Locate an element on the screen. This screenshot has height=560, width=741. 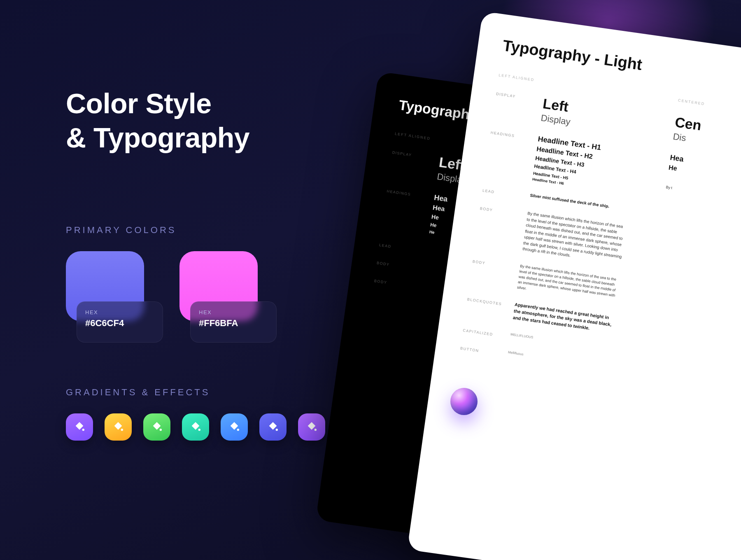
gradient-swatch-yellow is located at coordinates (118, 427).